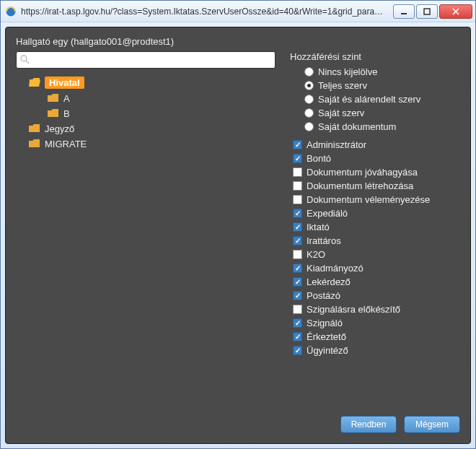 This screenshot has height=449, width=476. What do you see at coordinates (375, 172) in the screenshot?
I see `role-option: Dokumentum jóváhagyása` at bounding box center [375, 172].